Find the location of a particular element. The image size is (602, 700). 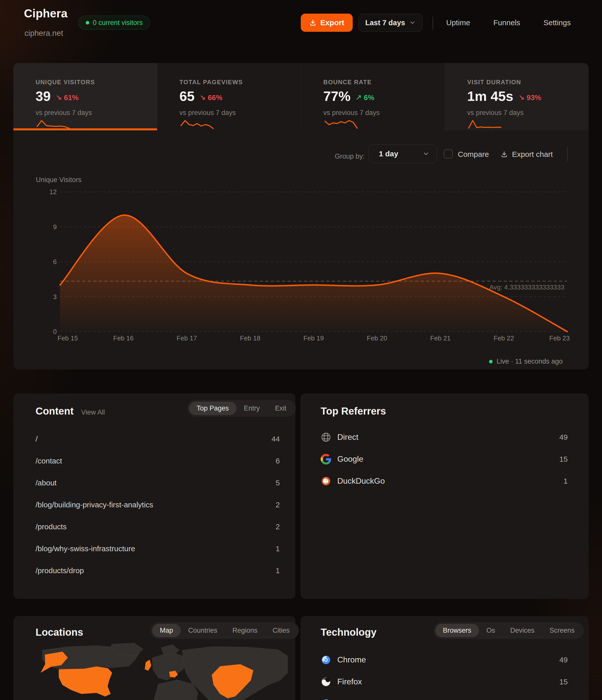

technology-partial-row is located at coordinates (329, 699).